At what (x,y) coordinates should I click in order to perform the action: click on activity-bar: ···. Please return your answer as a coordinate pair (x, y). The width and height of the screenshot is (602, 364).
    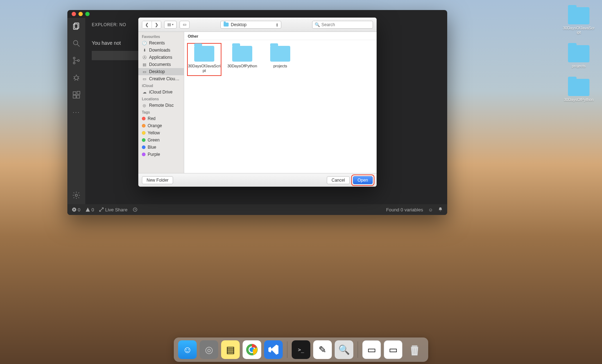
    Looking at the image, I should click on (76, 111).